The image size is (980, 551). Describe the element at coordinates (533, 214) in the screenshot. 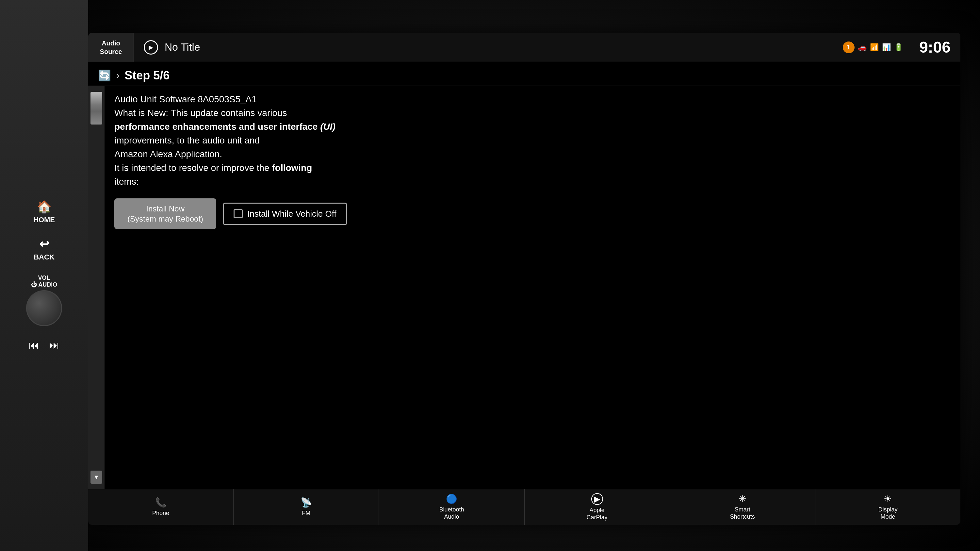

I see `action-buttons: Install Now (System may Reboot) Install …` at that location.